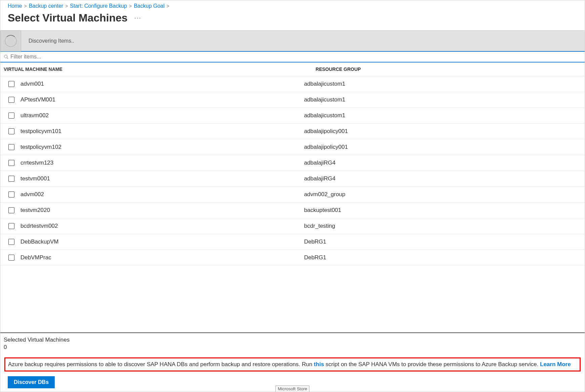 The image size is (585, 392). What do you see at coordinates (138, 18) in the screenshot?
I see `more-actions-icon: ···` at bounding box center [138, 18].